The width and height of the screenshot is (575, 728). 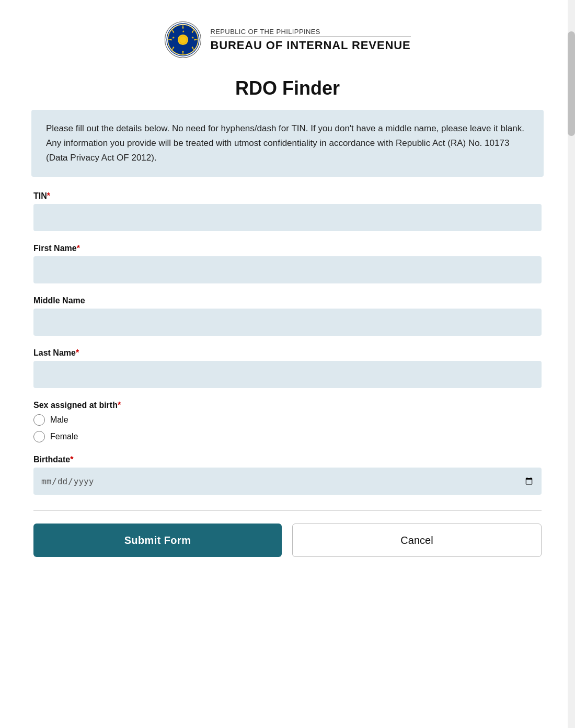 What do you see at coordinates (288, 437) in the screenshot?
I see `sex-female-option: Female` at bounding box center [288, 437].